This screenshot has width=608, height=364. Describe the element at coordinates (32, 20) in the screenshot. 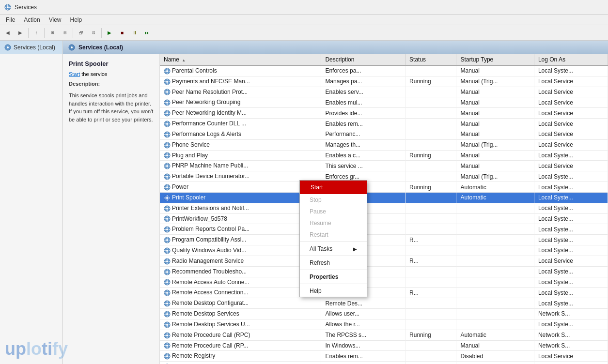

I see `menu-action: Action` at that location.